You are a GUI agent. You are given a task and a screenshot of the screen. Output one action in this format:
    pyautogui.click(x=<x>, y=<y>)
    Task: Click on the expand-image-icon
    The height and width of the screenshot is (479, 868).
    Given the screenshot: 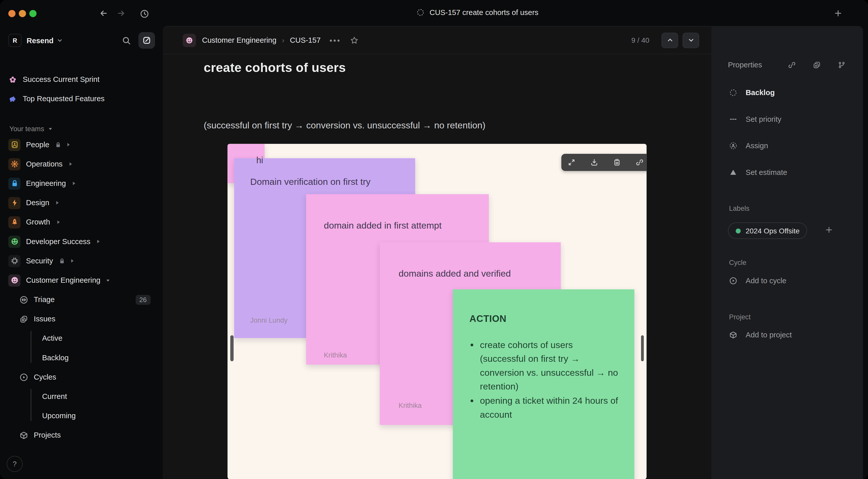 What is the action you would take?
    pyautogui.click(x=571, y=162)
    